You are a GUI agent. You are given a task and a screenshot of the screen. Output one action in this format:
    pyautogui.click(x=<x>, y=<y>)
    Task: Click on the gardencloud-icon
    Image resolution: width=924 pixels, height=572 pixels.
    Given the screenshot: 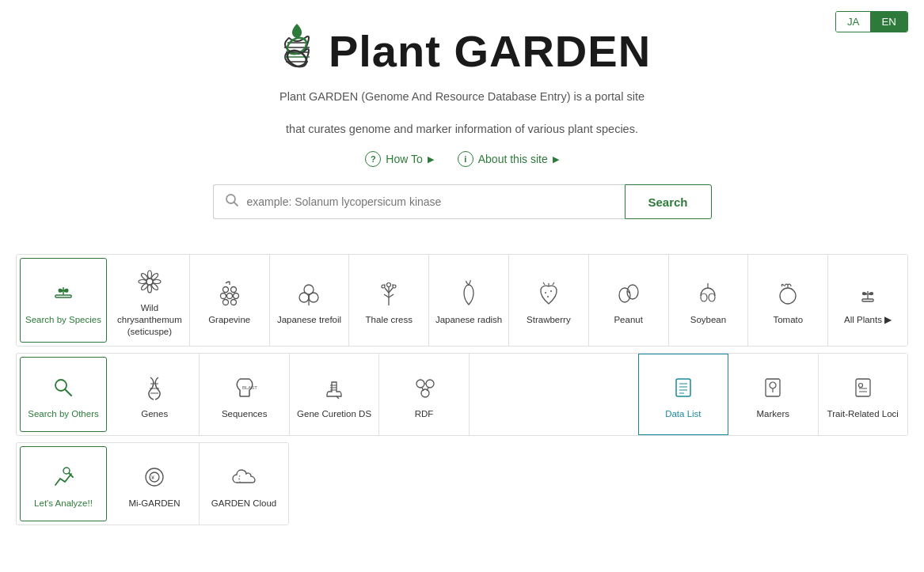 What is the action you would take?
    pyautogui.click(x=244, y=477)
    